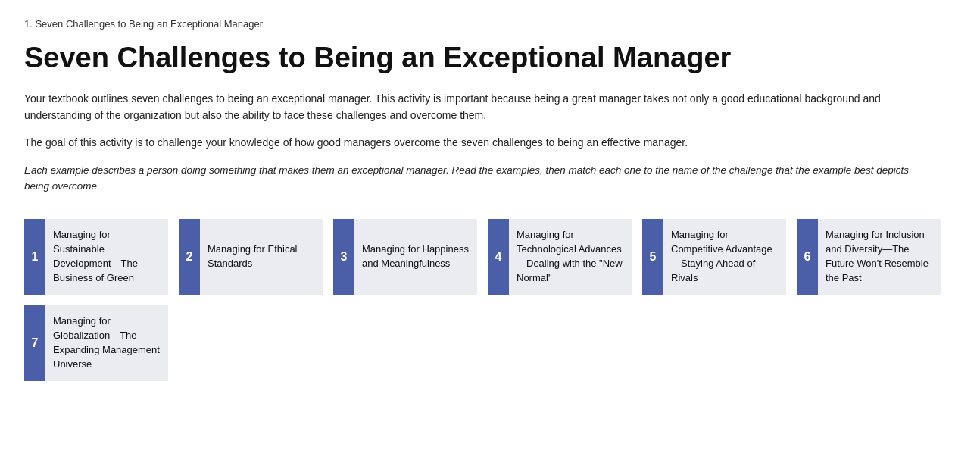 The height and width of the screenshot is (469, 980). I want to click on card-number-1: 1, so click(35, 257).